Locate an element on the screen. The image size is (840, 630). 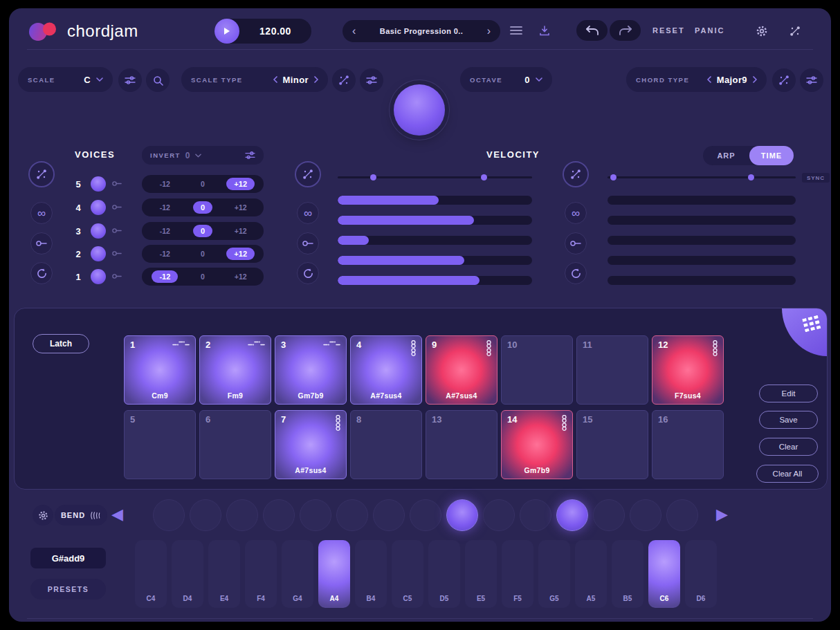
range-handle-end is located at coordinates (484, 177).